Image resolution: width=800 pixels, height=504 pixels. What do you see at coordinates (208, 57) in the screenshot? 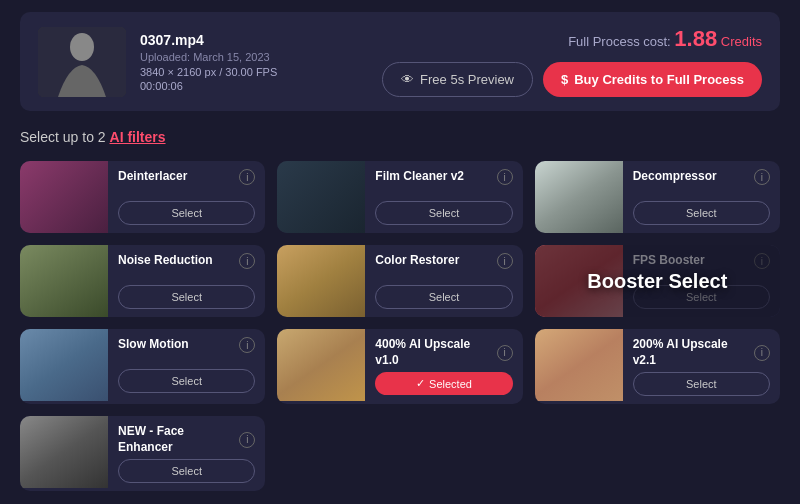
I see `upload-date: Uploaded: March 15, 2023` at bounding box center [208, 57].